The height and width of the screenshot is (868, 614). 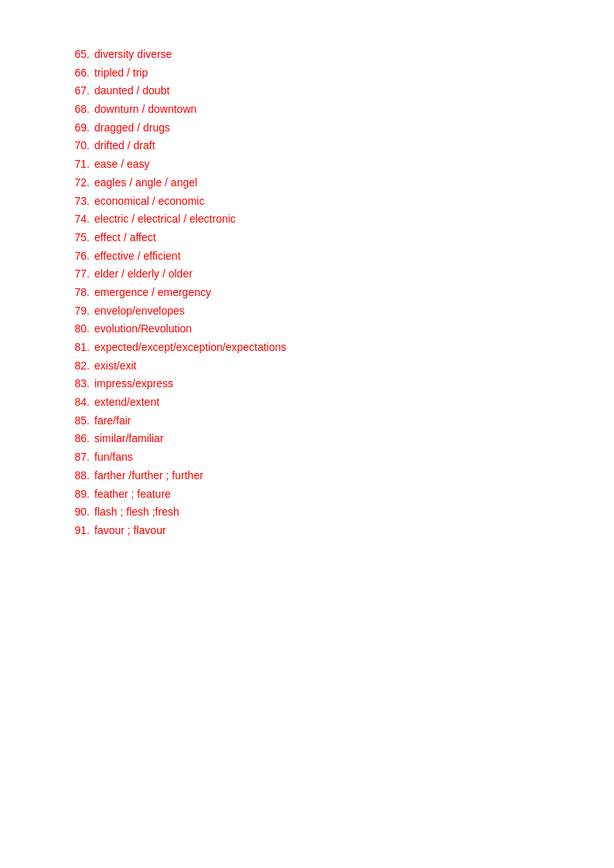 What do you see at coordinates (76, 329) in the screenshot?
I see `item-number: 80.` at bounding box center [76, 329].